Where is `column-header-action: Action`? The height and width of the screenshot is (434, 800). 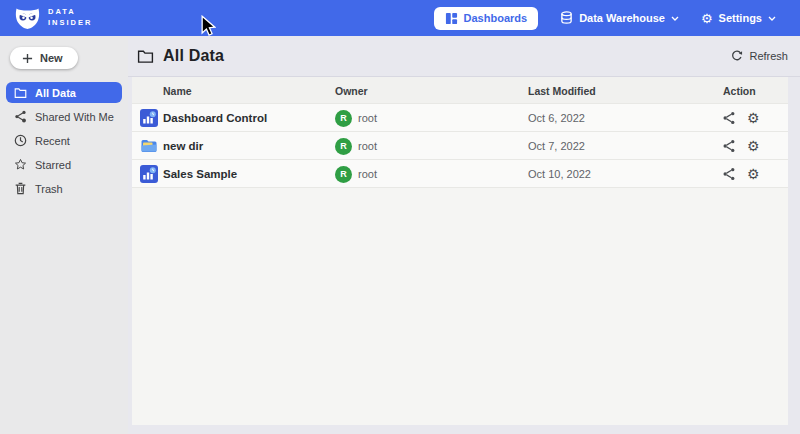 column-header-action: Action is located at coordinates (740, 91).